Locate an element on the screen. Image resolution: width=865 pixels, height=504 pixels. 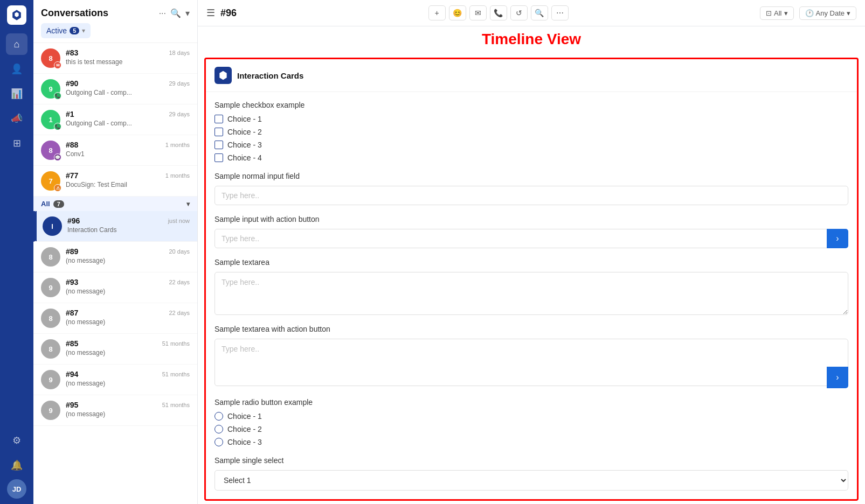
avatar: 9 📞 is located at coordinates (51, 89).